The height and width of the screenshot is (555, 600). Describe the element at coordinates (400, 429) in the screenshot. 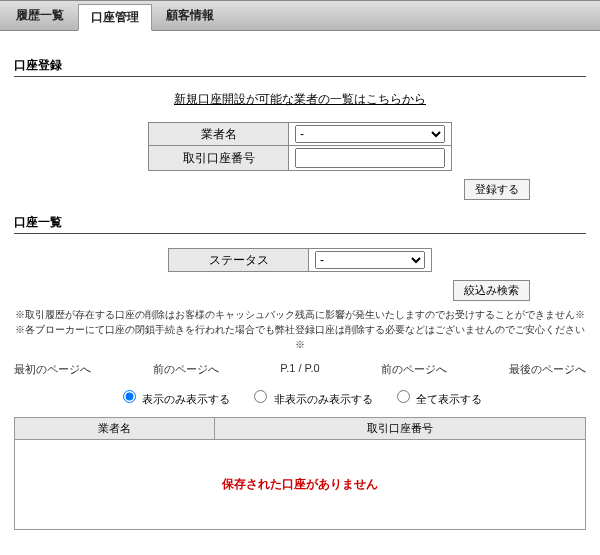

I see `col-account-no: 取引口座番号` at that location.